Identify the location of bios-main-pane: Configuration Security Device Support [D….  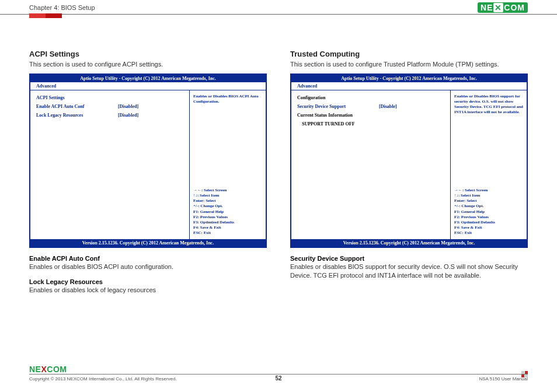
(371, 164).